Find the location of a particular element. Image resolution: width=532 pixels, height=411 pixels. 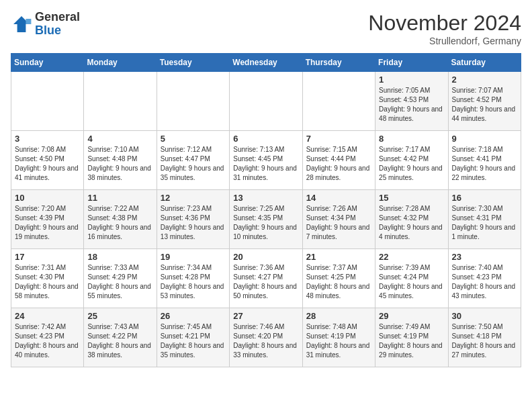

day-info: Sunrise: 7:28 AMSunset: 4:32 PMDaylight:… is located at coordinates (411, 223).